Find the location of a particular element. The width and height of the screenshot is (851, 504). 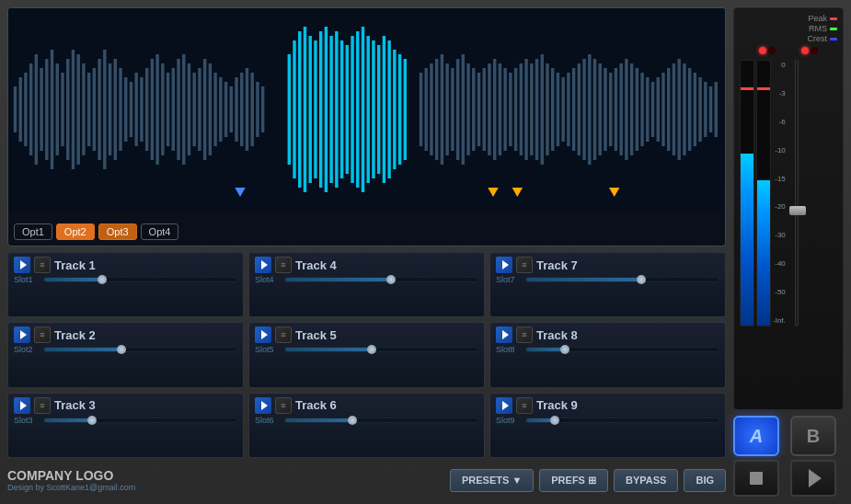

track-4-menu-icon is located at coordinates (283, 265).